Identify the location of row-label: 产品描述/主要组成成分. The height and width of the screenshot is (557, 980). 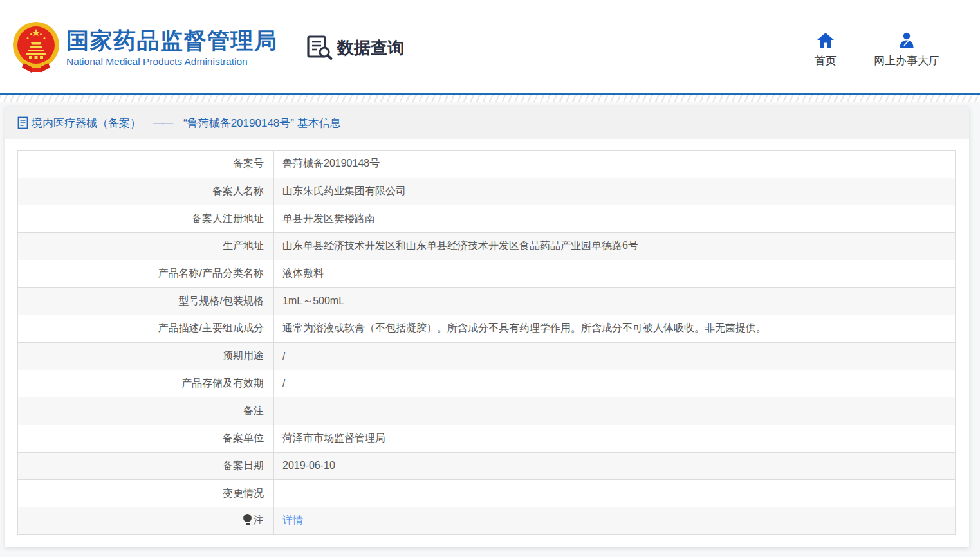
(146, 329).